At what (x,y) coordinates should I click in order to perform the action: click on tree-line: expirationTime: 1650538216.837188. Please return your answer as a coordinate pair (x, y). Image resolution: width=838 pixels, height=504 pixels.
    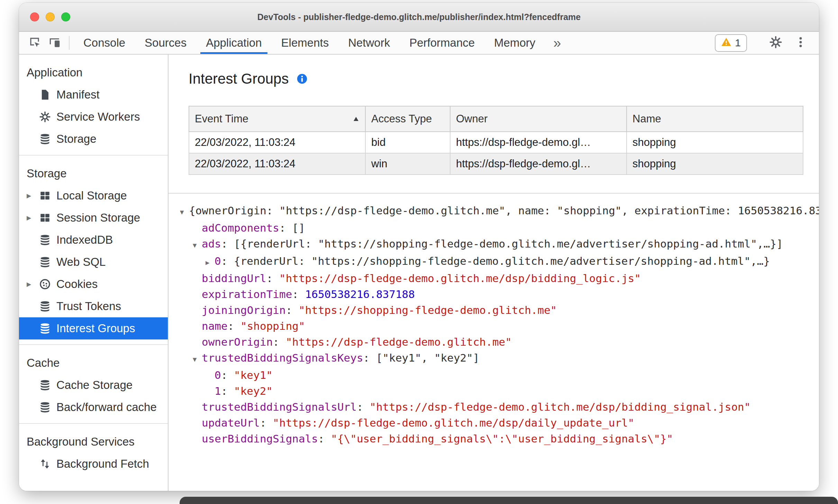
    Looking at the image, I should click on (500, 294).